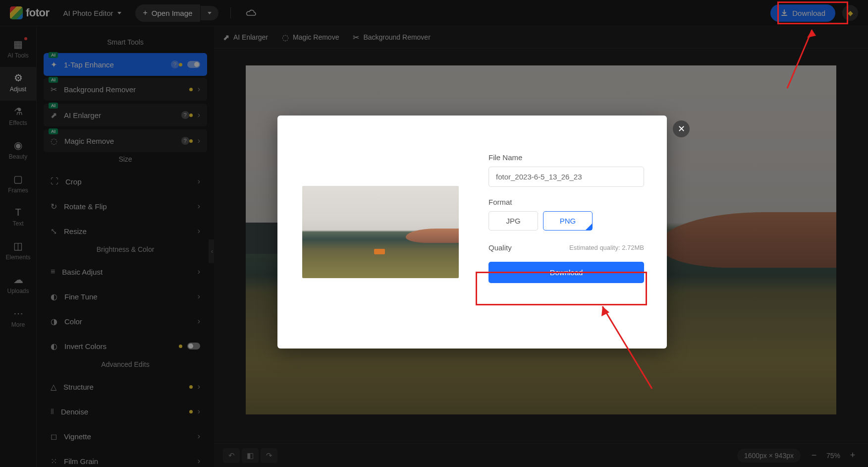  Describe the element at coordinates (500, 248) in the screenshot. I see `quality-label: Quality` at that location.